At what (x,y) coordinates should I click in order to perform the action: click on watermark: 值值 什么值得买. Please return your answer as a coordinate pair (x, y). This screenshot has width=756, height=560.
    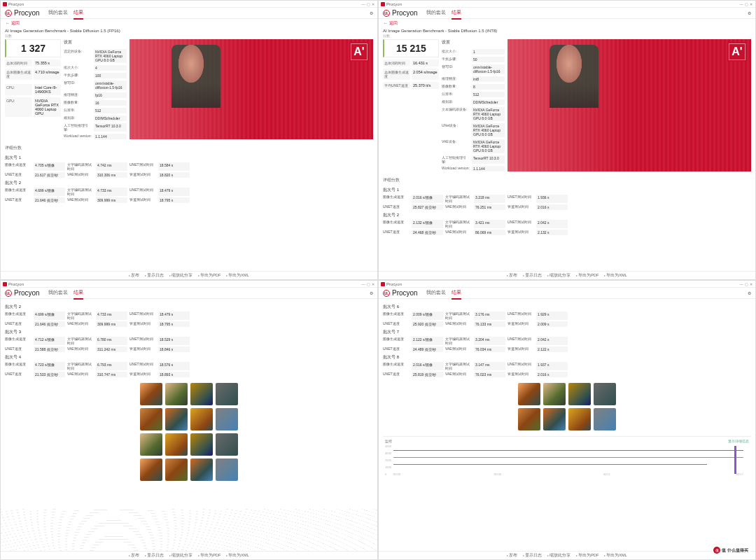
    Looking at the image, I should click on (731, 550).